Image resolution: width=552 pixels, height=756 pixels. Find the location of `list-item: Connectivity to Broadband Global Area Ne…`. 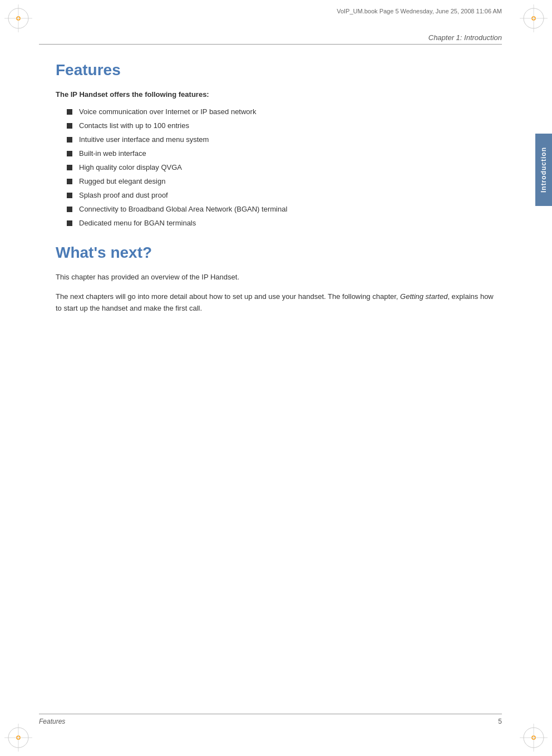

list-item: Connectivity to Broadband Global Area Ne… is located at coordinates (282, 209).